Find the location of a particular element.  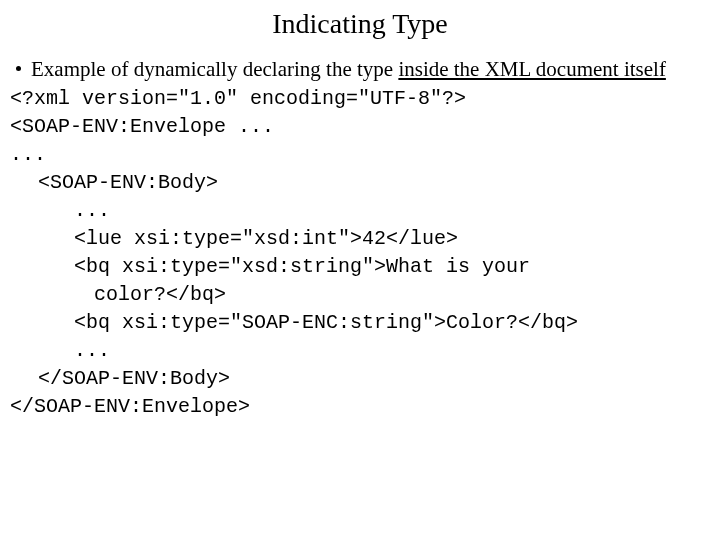

code-line-6: <lue xsi:type="xsd:int">42</lue> is located at coordinates (392, 239).